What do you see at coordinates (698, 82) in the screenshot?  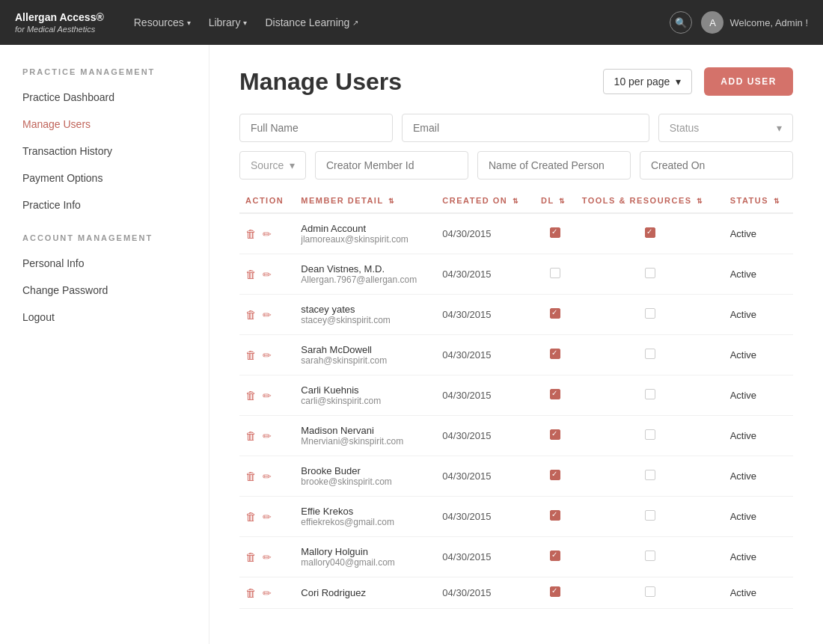 I see `header-right: 10 per page ▾ ADD USER` at bounding box center [698, 82].